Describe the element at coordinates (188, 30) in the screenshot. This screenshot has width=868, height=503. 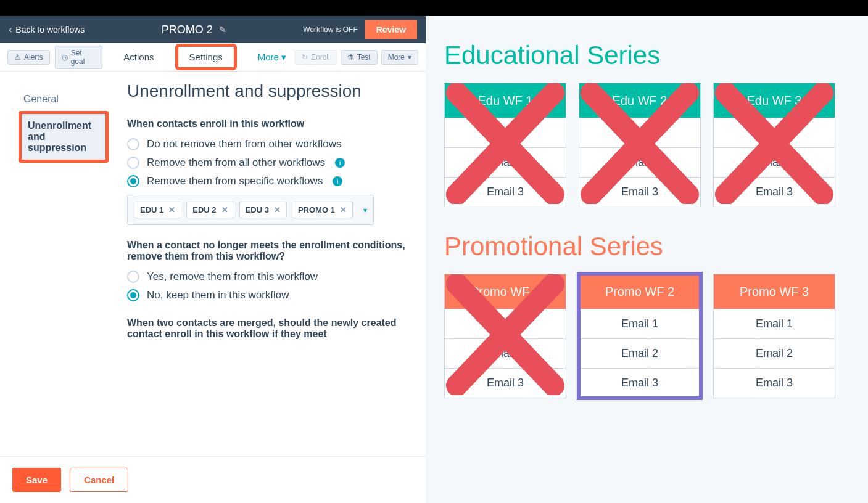
I see `workflow-title: PROMO 2` at that location.